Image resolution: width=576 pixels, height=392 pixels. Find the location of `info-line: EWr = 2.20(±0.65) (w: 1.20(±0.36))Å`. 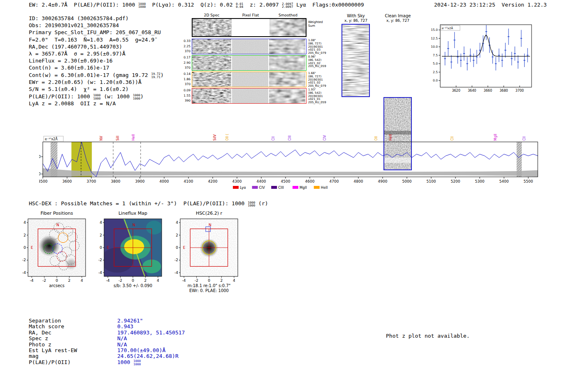

info-line: EWr = 2.20(±0.65) (w: 1.20(±0.36))Å is located at coordinates (96, 82).